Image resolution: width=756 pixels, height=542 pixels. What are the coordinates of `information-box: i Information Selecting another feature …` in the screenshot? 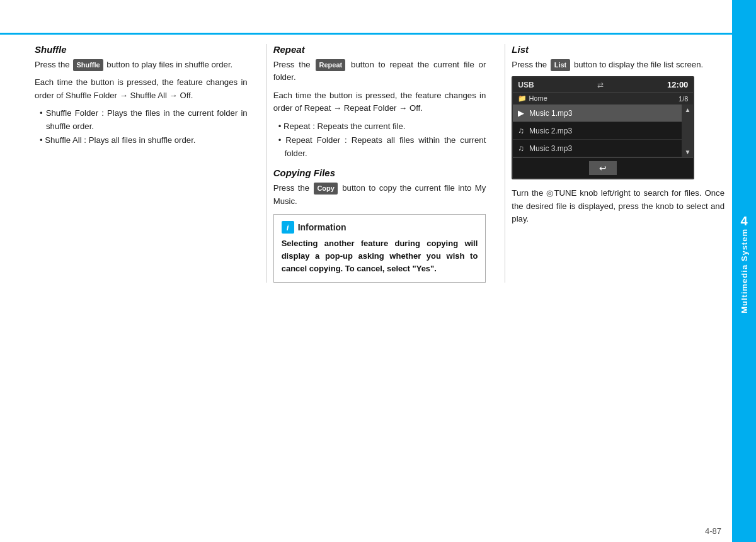 It's located at (380, 248).